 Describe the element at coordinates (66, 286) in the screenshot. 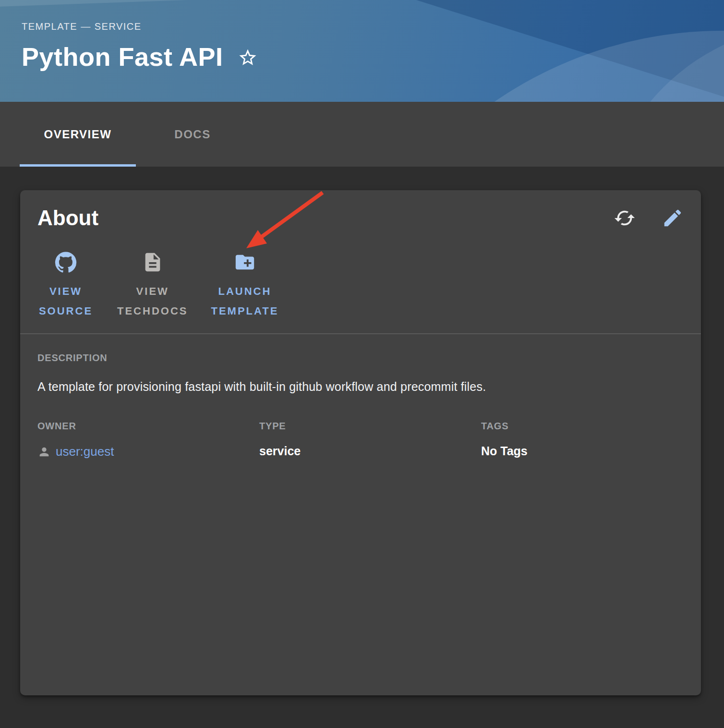

I see `view-source-button: VIEW SOURCE` at that location.